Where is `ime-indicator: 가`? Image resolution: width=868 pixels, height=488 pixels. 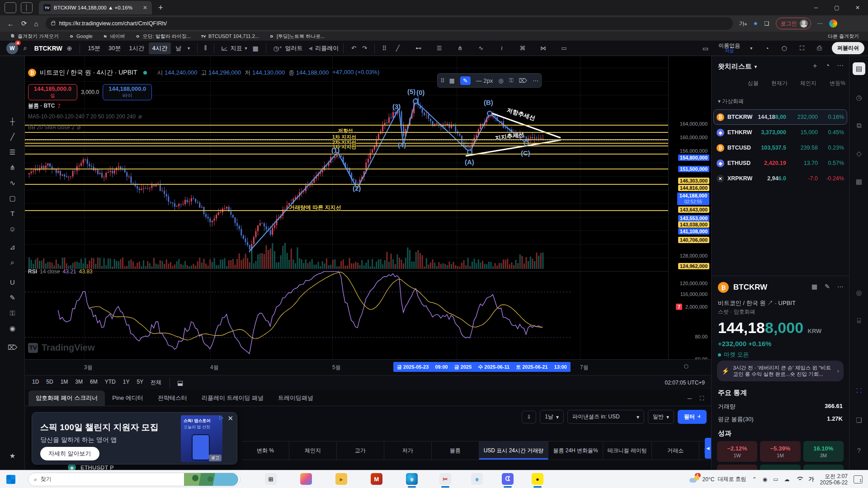
ime-indicator: 가 is located at coordinates (811, 479).